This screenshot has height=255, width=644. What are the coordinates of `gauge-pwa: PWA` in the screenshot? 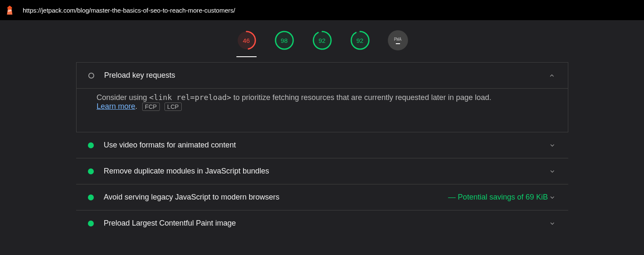 It's located at (398, 44).